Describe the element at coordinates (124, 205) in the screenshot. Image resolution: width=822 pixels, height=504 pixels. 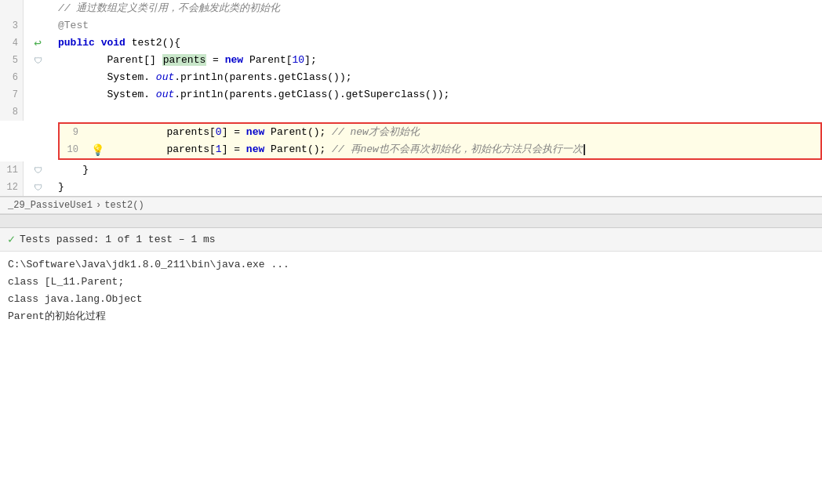
I see `breadcrumb-method: test2()` at that location.